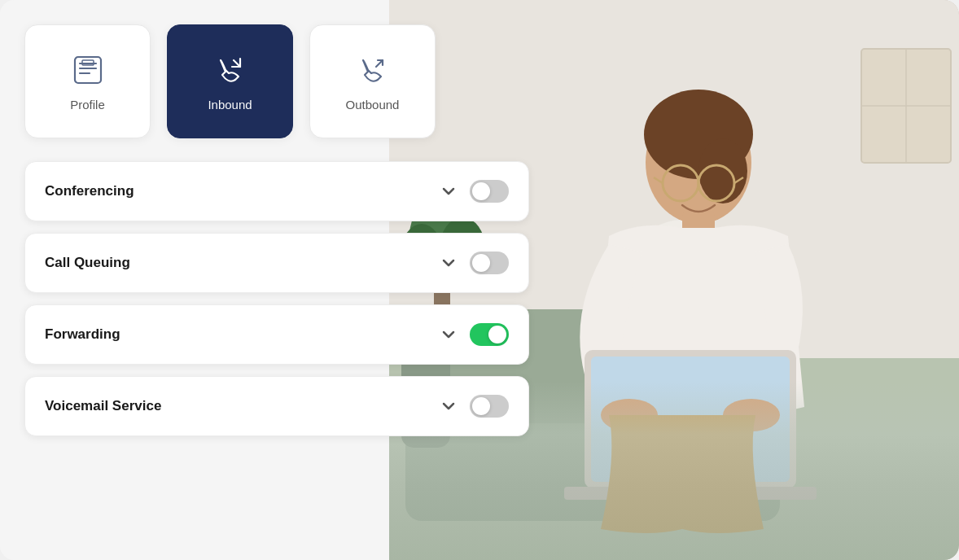 Image resolution: width=959 pixels, height=560 pixels. What do you see at coordinates (475, 191) in the screenshot?
I see `conferencing-controls` at bounding box center [475, 191].